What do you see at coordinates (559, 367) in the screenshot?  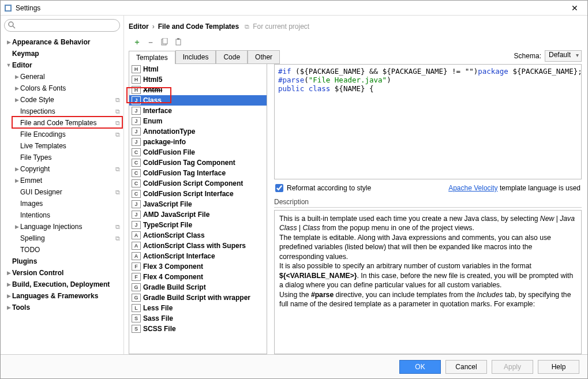 I see `help-button: Help` at bounding box center [559, 367].